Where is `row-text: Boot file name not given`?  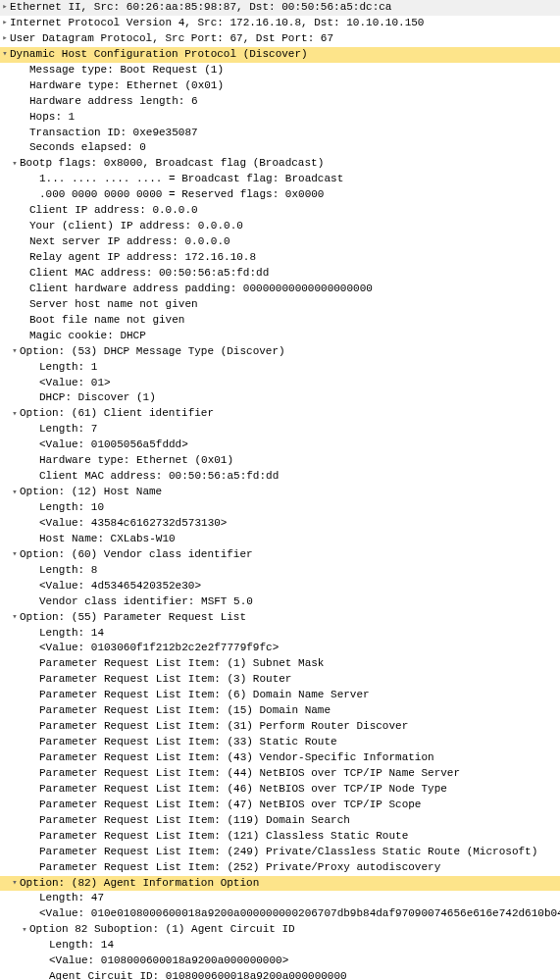
row-text: Boot file name not given is located at coordinates (107, 321).